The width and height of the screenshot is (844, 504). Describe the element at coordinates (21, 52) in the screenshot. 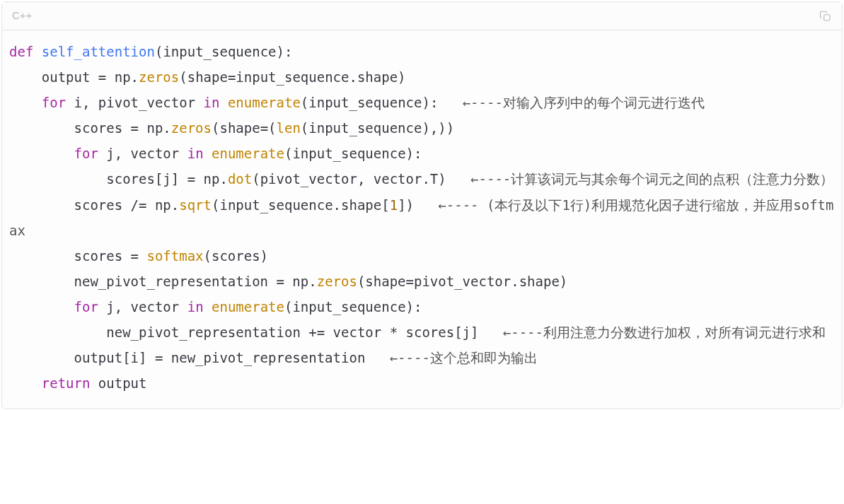

I see `kw-def: def` at that location.